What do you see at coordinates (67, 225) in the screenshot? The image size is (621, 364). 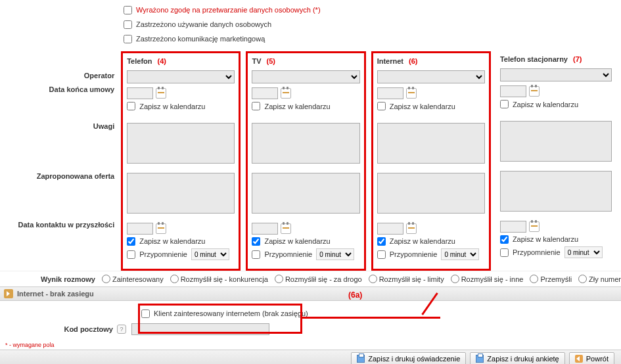 I see `row-future-label: Data kontaktu w przyszłości` at bounding box center [67, 225].